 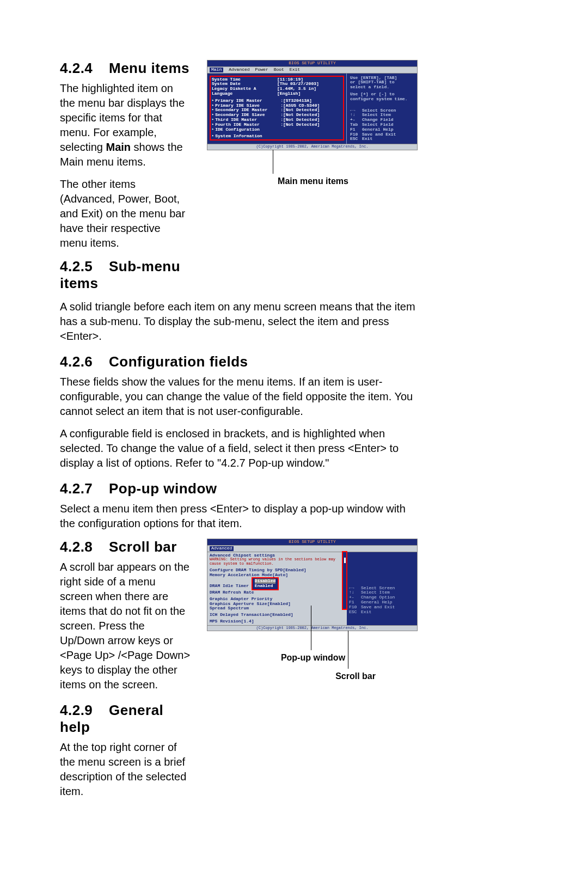 What do you see at coordinates (345, 581) in the screenshot?
I see `scrollbar-redbox` at bounding box center [345, 581].